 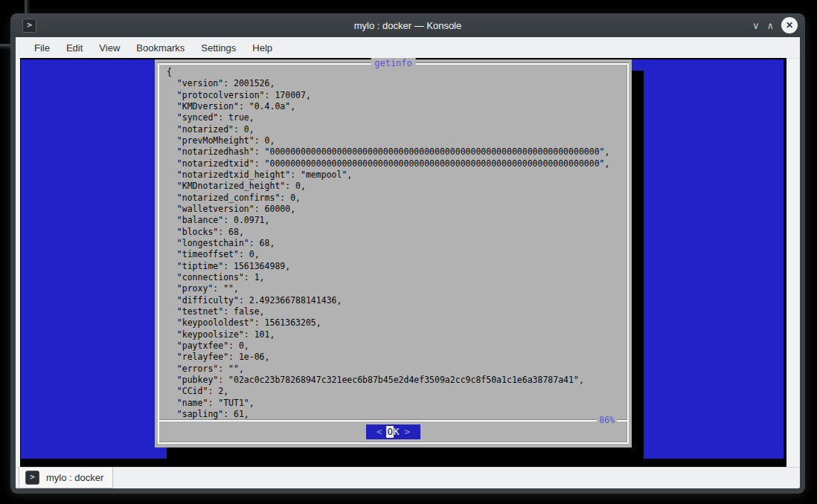 What do you see at coordinates (397, 152) in the screenshot?
I see `json-line: "notarizedhash": "0000000000000000000000…` at bounding box center [397, 152].